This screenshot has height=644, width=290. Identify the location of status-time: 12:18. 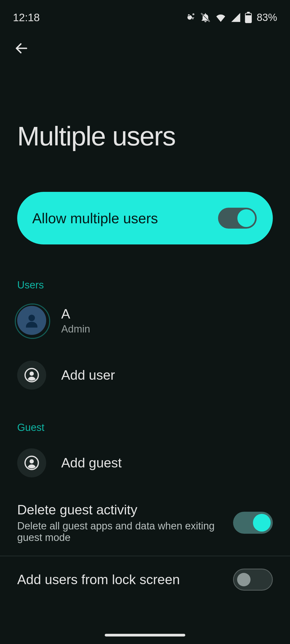
(26, 18).